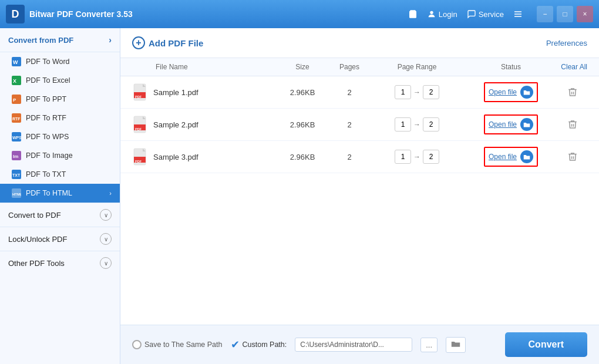  Describe the element at coordinates (359, 157) in the screenshot. I see `table-row: PDF Sample 3.pdf 2.96KB 2 1 → 2 Open fil…` at that location.